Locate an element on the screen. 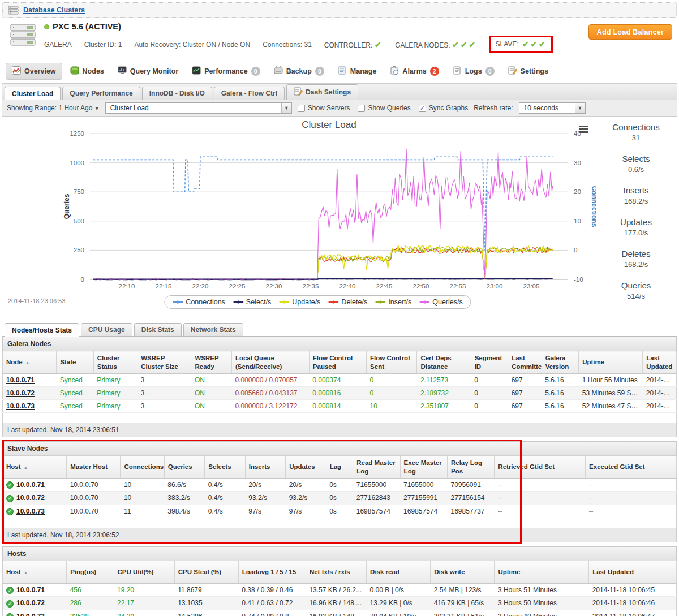 This screenshot has height=616, width=679. stats-tab-nodes-hosts-stats: Nodes/Hosts Stats is located at coordinates (42, 330).